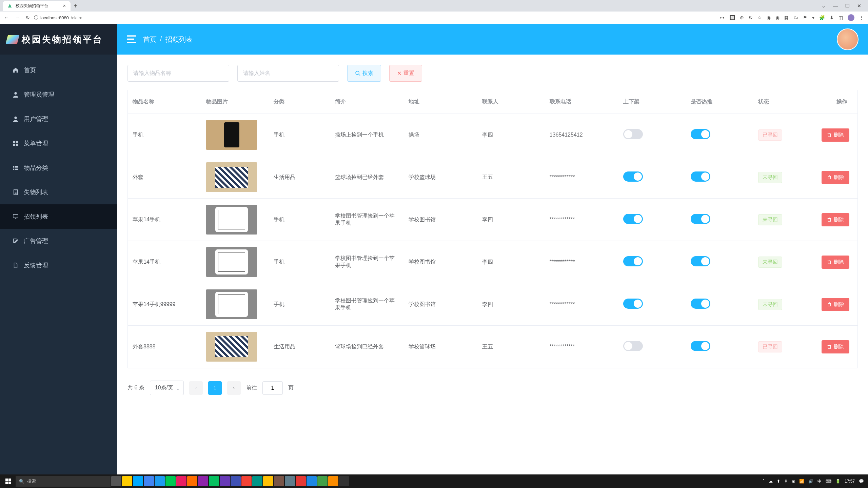  I want to click on sidebar-item: 广告管理, so click(59, 241).